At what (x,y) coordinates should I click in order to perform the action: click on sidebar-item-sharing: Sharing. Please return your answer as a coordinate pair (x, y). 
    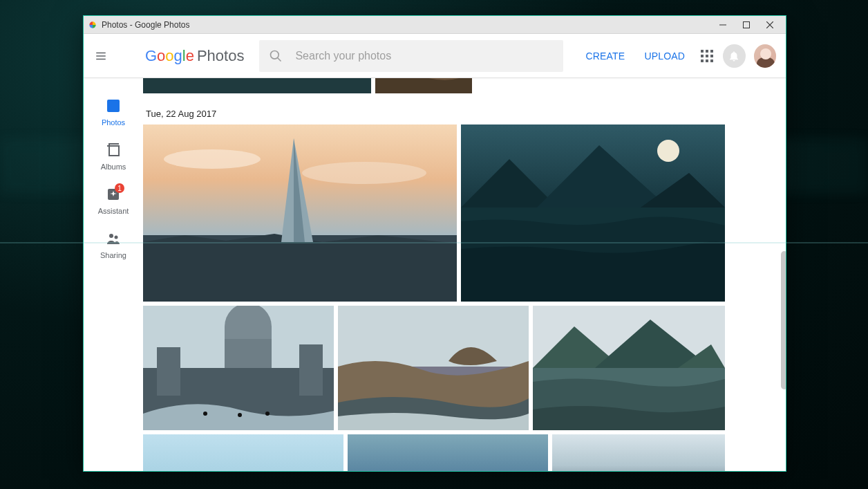
    Looking at the image, I should click on (113, 245).